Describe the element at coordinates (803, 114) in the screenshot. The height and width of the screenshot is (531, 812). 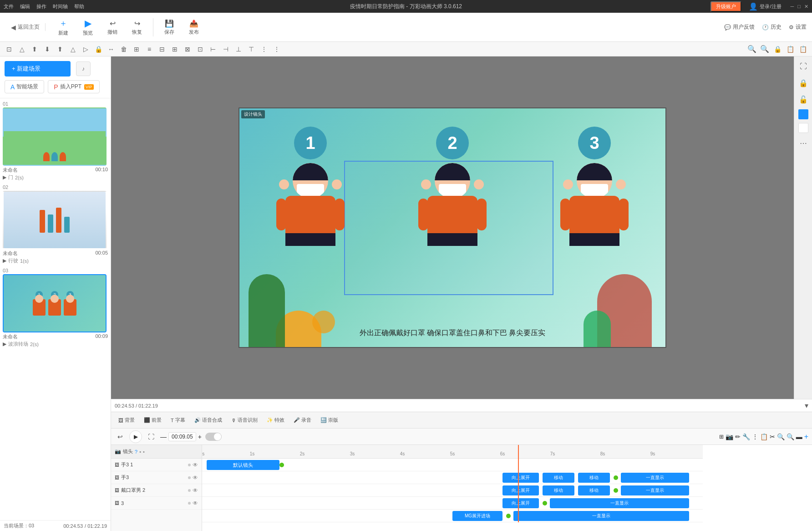
I see `rpanel-color-blue` at that location.